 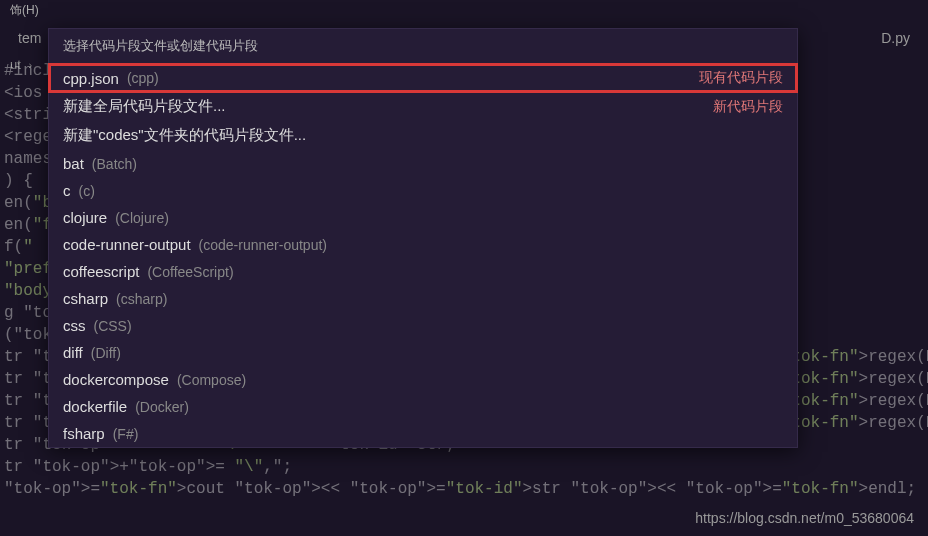 What do you see at coordinates (896, 38) in the screenshot?
I see `tab-right: D.py` at bounding box center [896, 38].